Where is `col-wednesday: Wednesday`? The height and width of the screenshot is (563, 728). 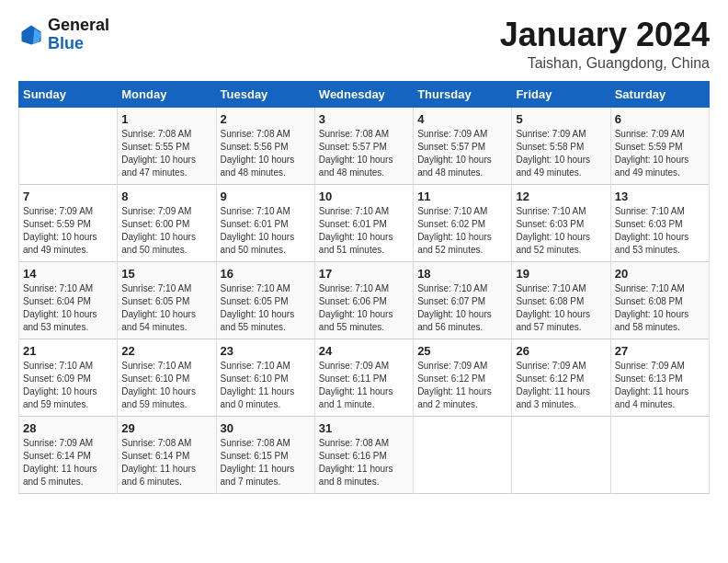
col-wednesday: Wednesday is located at coordinates (364, 94).